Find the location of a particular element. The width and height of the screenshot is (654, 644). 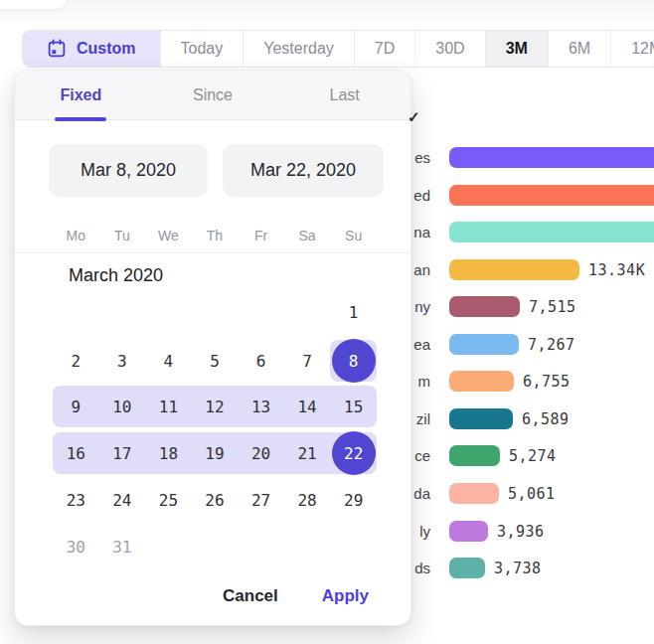

calendar-divider is located at coordinates (213, 252).